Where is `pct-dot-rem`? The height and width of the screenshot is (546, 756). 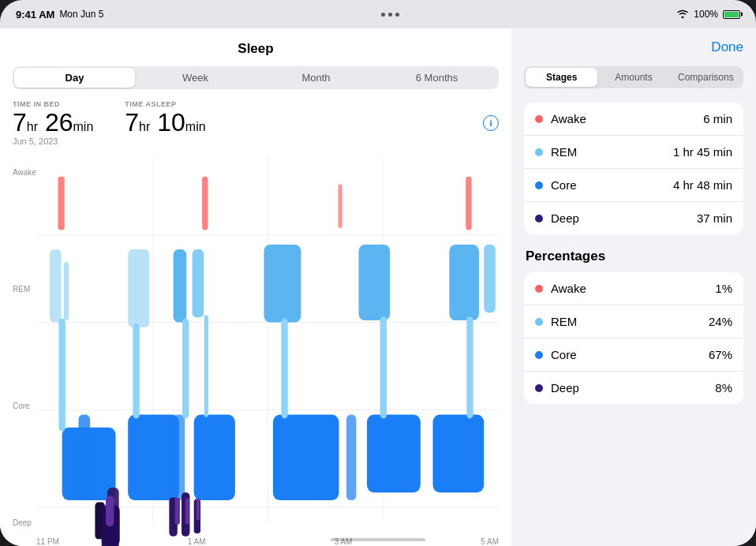
pct-dot-rem is located at coordinates (539, 322).